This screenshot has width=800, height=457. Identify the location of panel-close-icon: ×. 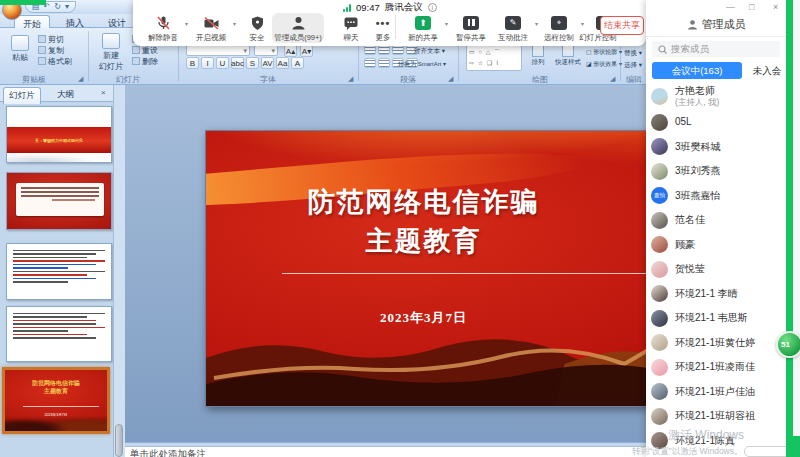
(776, 7).